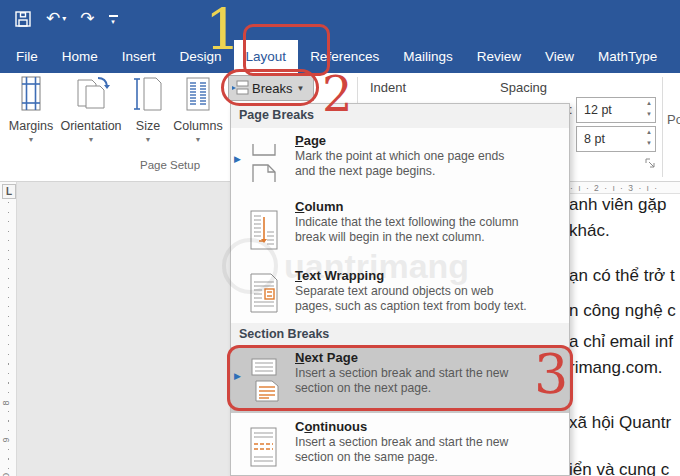 The image size is (680, 476). Describe the element at coordinates (263, 293) in the screenshot. I see `text-wrapping-break-icon` at that location.